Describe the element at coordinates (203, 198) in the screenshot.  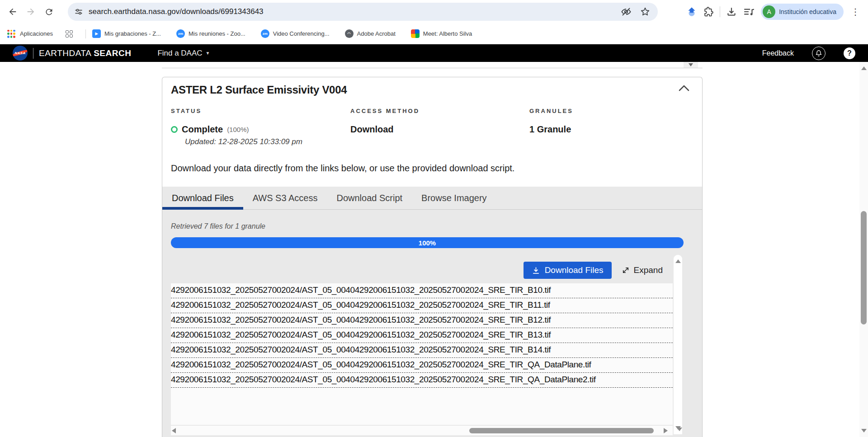
I see `tab-download-files: Download Files` at that location.